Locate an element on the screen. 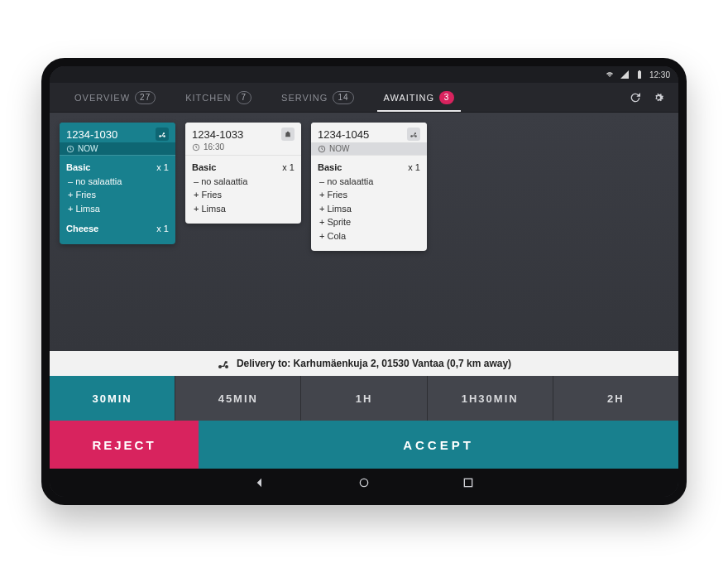 The height and width of the screenshot is (563, 728). tab-count: 7 is located at coordinates (245, 98).